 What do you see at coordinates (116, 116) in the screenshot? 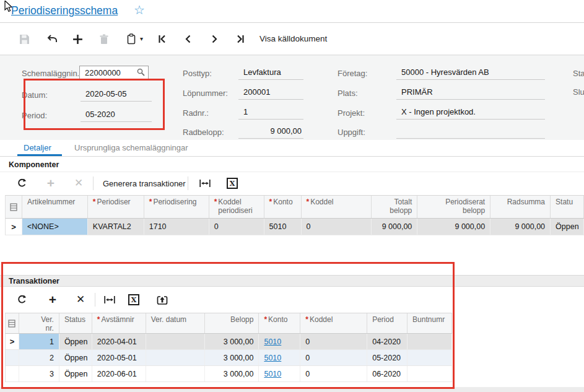
I see `field-value: 05-2020` at bounding box center [116, 116].